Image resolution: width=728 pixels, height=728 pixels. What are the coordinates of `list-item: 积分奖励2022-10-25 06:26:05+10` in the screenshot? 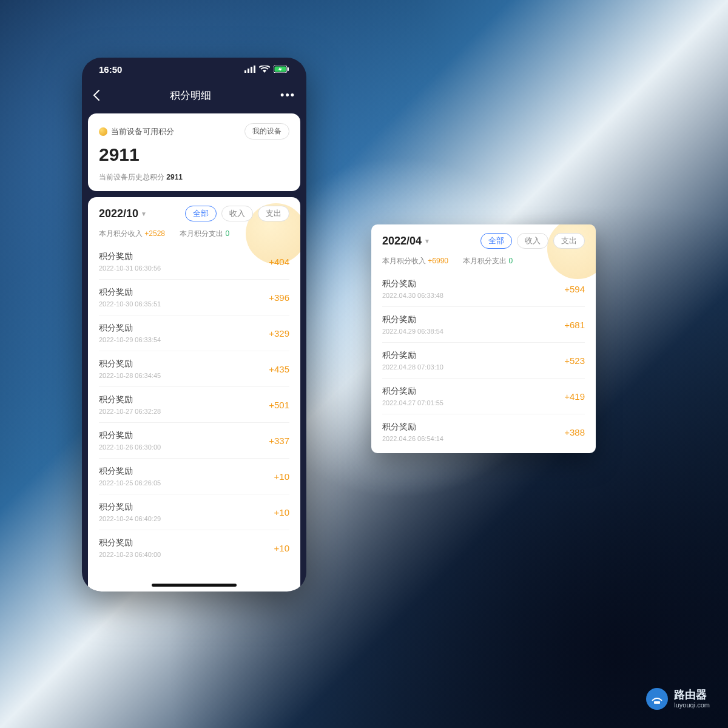 It's located at (194, 477).